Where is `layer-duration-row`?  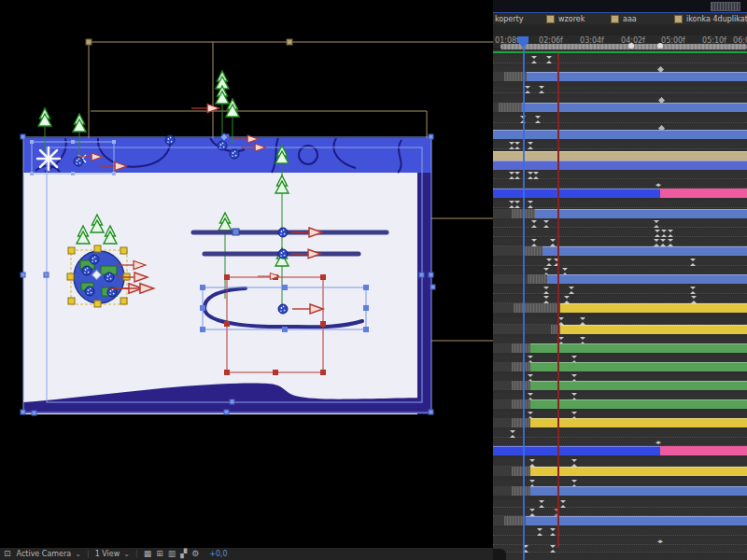
layer-duration-row is located at coordinates (620, 348).